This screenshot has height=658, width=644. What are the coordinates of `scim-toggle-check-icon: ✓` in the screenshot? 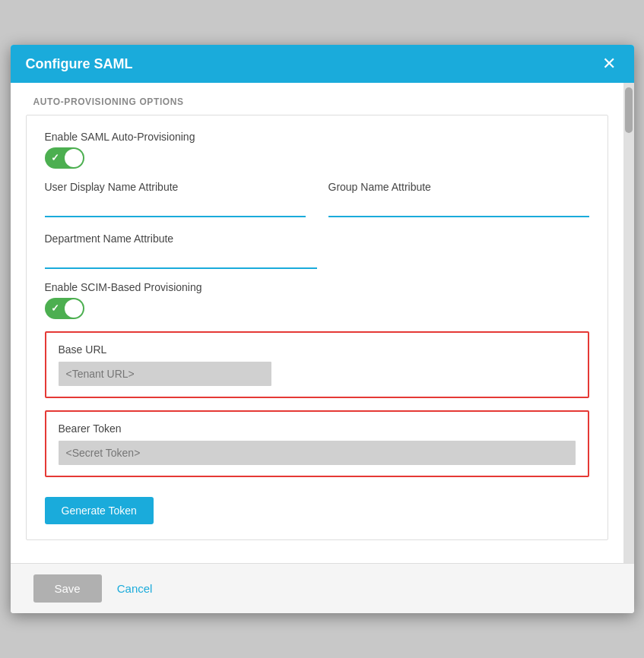 It's located at (55, 308).